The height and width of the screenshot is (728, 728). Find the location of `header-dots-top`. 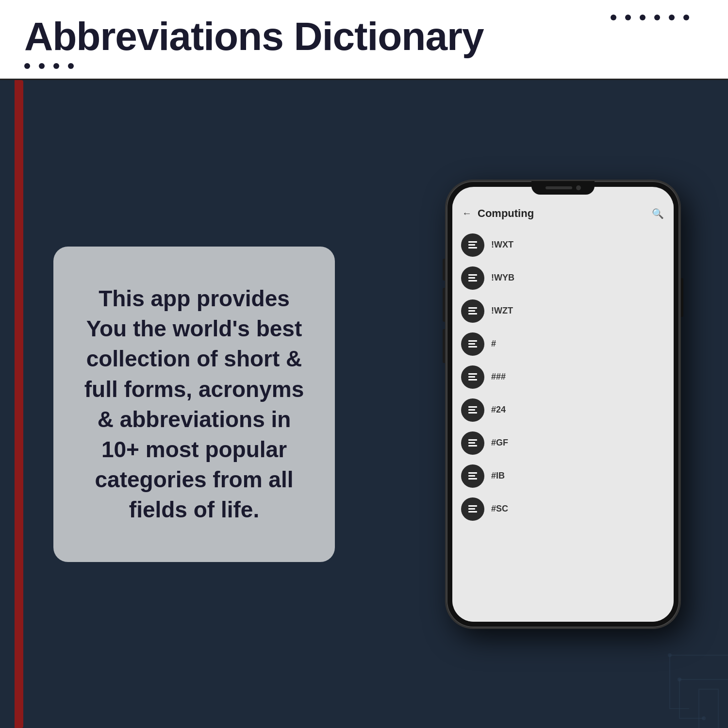

header-dots-top is located at coordinates (650, 17).